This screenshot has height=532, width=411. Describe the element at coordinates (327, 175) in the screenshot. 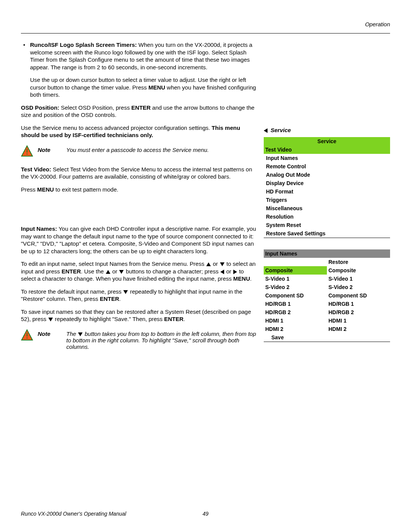

I see `service-menu-item: Analog Out Mode` at that location.